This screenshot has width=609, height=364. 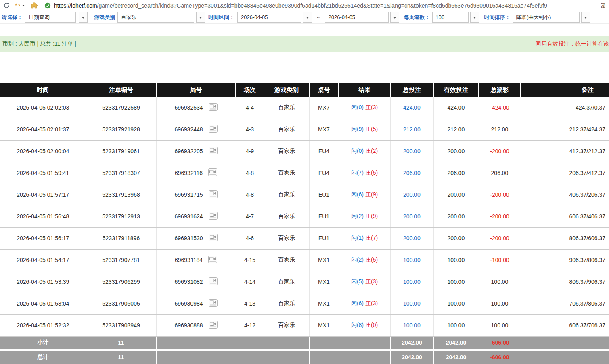 I want to click on home-icon, so click(x=34, y=6).